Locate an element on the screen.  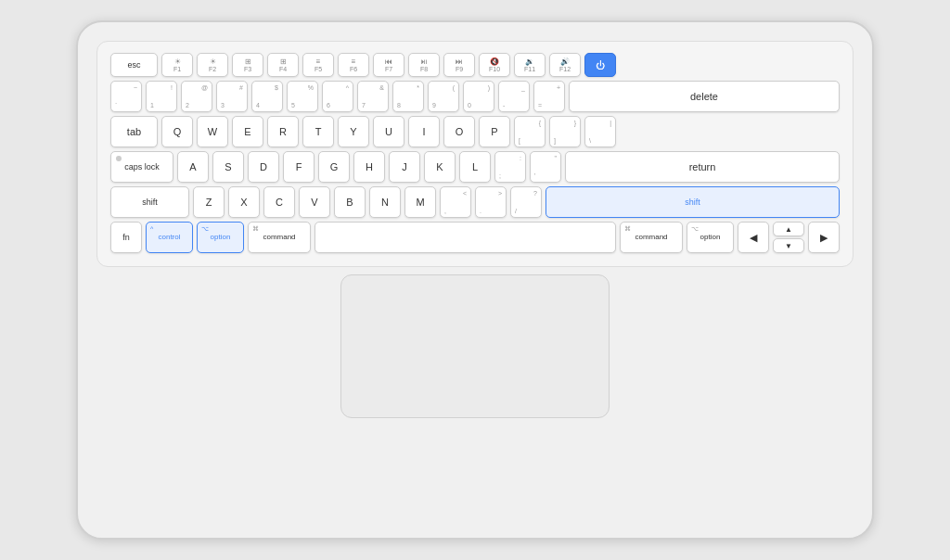
key-minus: _ - is located at coordinates (514, 96).